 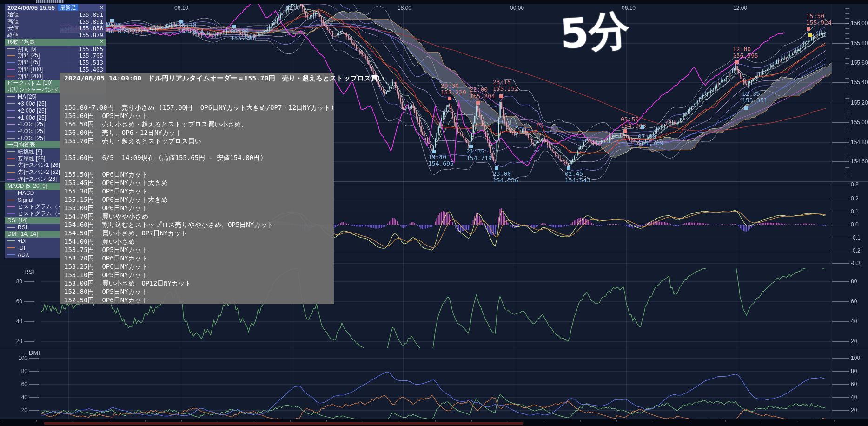 I want to click on legend-datetime: 2024/06/05 15:55, so click(x=31, y=7).